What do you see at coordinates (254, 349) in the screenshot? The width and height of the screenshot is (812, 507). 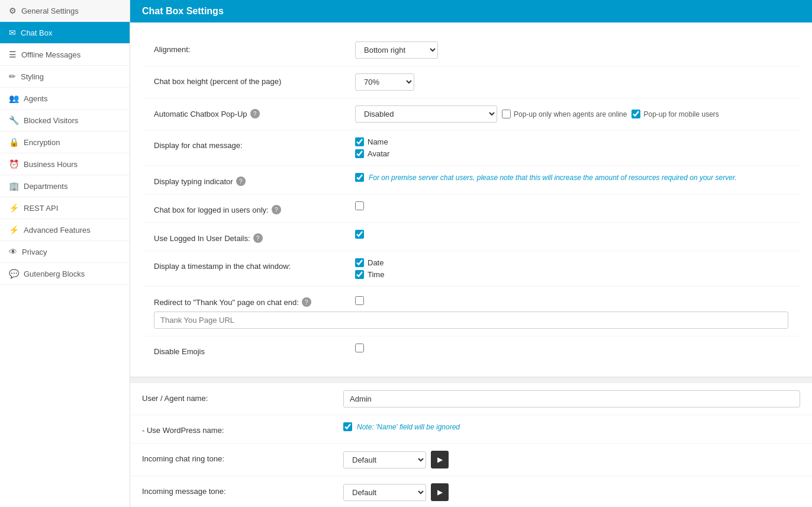 I see `disable-emojis-label: Disable Emojis` at bounding box center [254, 349].